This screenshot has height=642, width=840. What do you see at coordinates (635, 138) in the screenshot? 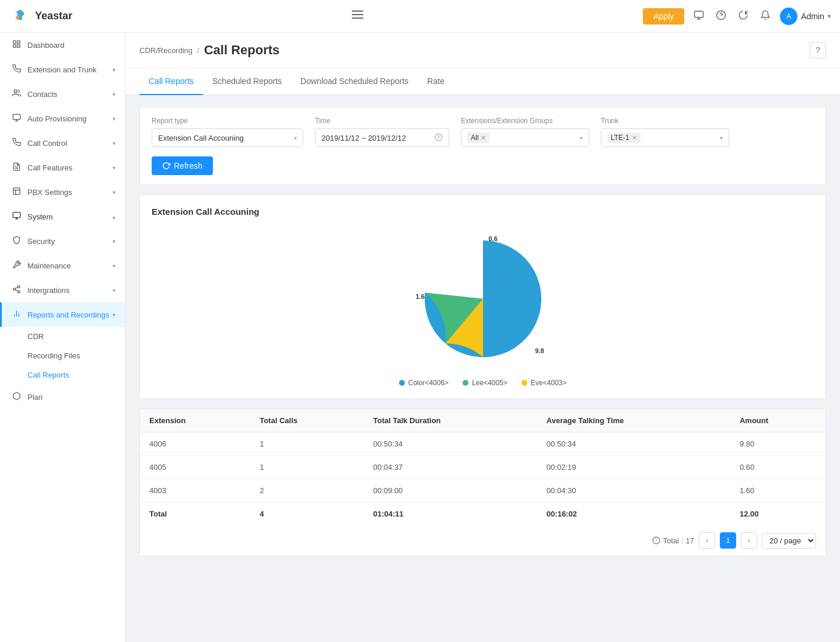
I see `trunk-remove-icon: ✕` at bounding box center [635, 138].